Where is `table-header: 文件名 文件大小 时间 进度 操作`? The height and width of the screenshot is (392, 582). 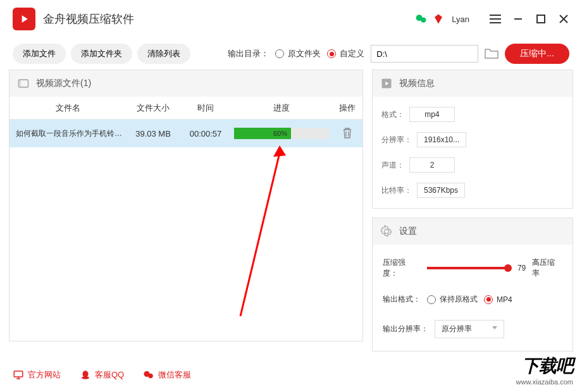
table-header: 文件名 文件大小 时间 进度 操作 is located at coordinates (186, 108).